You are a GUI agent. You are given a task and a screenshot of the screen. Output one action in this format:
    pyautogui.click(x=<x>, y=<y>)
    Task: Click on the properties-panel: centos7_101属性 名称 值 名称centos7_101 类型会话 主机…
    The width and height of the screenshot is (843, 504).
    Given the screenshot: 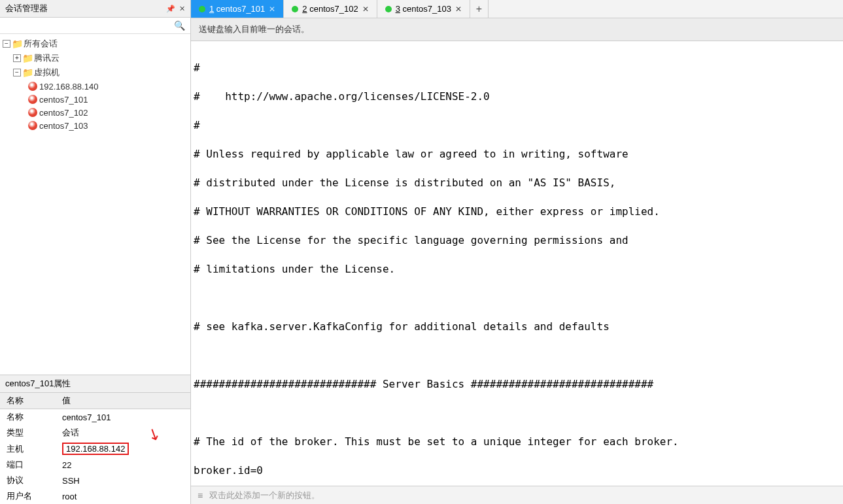 What is the action you would take?
    pyautogui.click(x=95, y=439)
    